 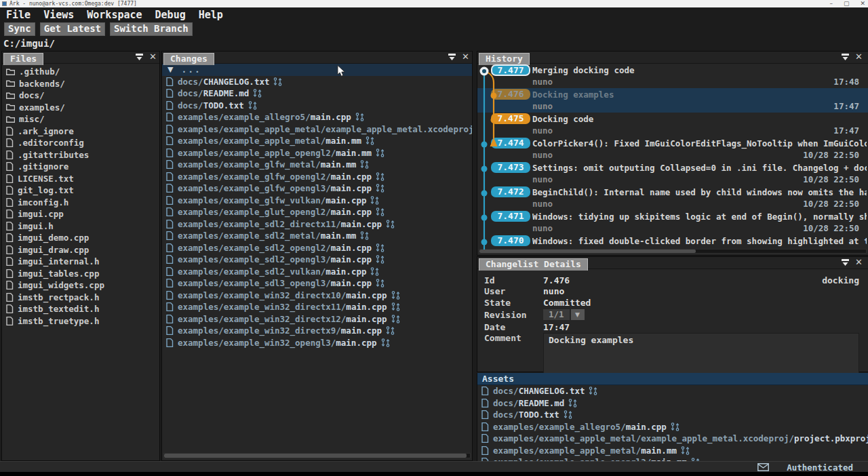 I want to click on menu-item: Help, so click(x=211, y=15).